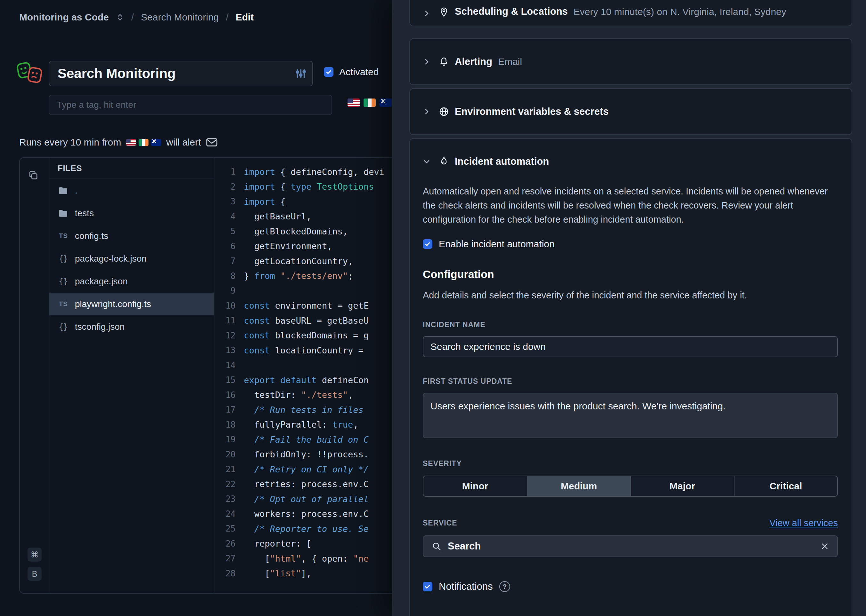 This screenshot has height=616, width=866. What do you see at coordinates (359, 72) in the screenshot?
I see `activated-label: Activated` at bounding box center [359, 72].